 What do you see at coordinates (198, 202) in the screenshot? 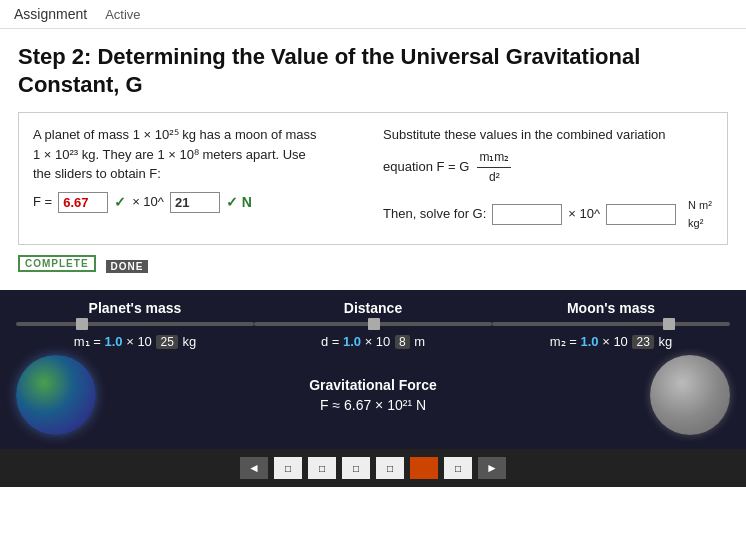
I see `equation-line: F = ✓ × 10^ ✓ N` at bounding box center [198, 202].